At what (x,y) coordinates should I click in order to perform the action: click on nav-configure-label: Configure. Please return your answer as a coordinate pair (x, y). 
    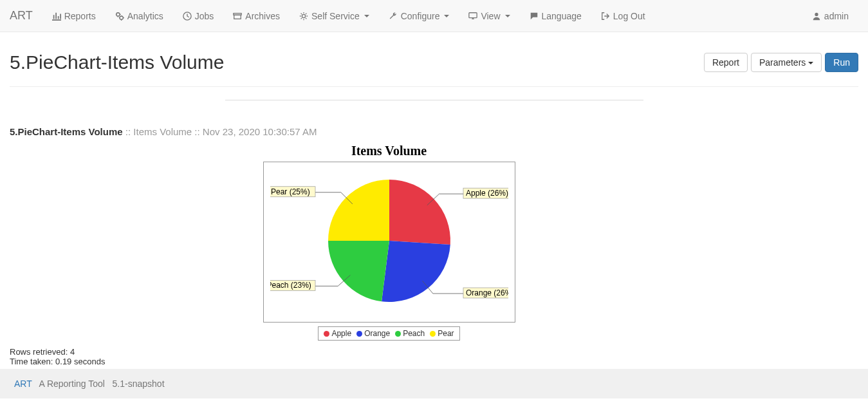
    Looking at the image, I should click on (421, 16).